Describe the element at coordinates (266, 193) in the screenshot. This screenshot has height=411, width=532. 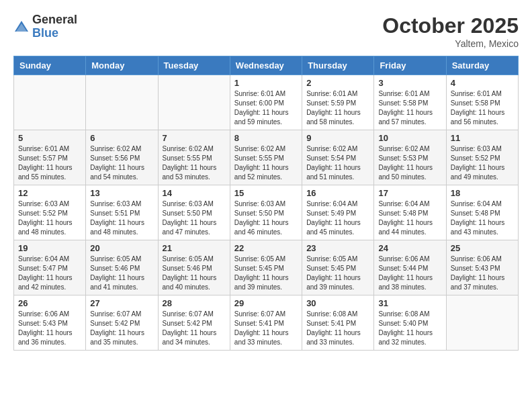
I see `day-number: 15` at that location.